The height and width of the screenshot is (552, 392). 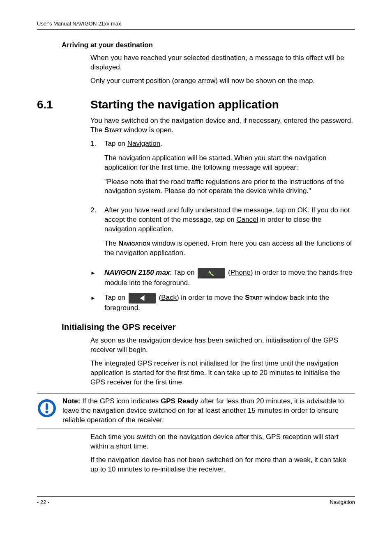 What do you see at coordinates (47, 408) in the screenshot?
I see `alert-icon` at bounding box center [47, 408].